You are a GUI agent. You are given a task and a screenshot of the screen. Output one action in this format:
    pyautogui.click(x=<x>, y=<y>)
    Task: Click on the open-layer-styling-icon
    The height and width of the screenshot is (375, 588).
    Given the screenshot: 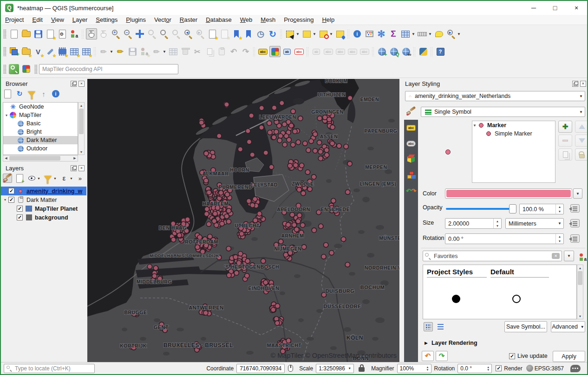 What is the action you would take?
    pyautogui.click(x=7, y=178)
    